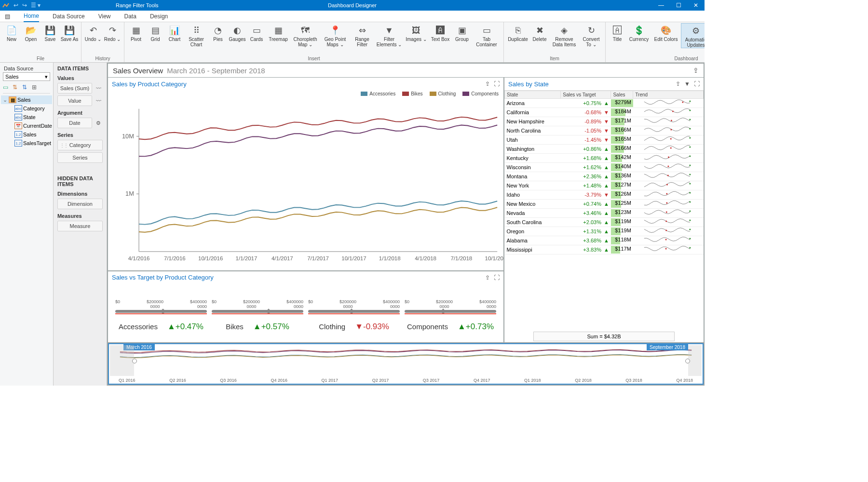  What do you see at coordinates (518, 33) in the screenshot?
I see `duplicate-button: ⎘Duplicate` at bounding box center [518, 33].